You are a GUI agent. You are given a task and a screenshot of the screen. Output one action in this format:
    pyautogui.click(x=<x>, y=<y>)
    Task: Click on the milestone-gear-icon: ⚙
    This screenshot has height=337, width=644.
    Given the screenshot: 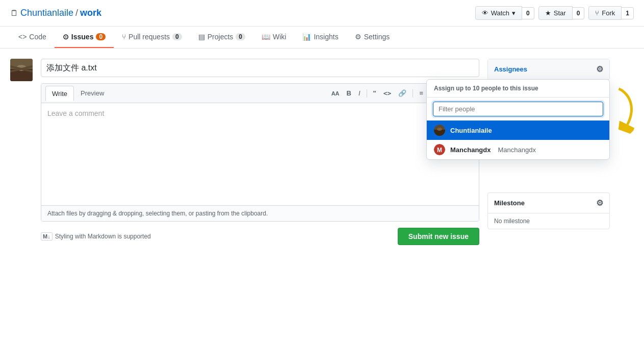 What is the action you would take?
    pyautogui.click(x=600, y=203)
    